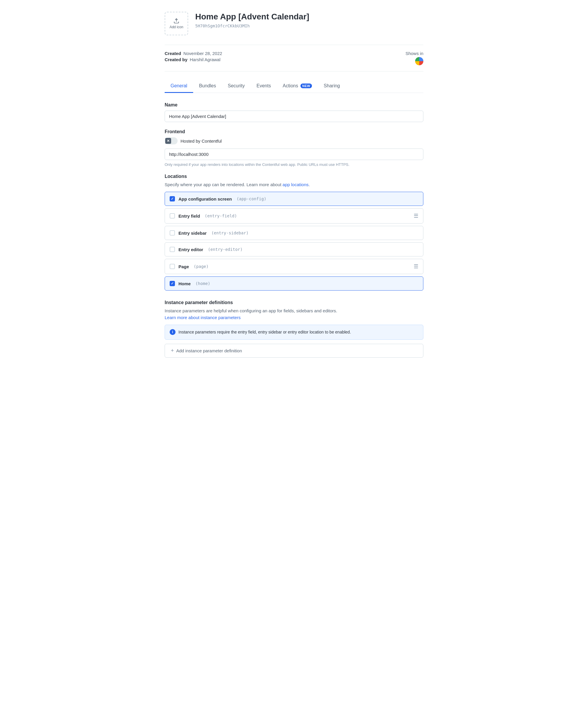 Image resolution: width=588 pixels, height=717 pixels. I want to click on created-by-label: Created by, so click(176, 60).